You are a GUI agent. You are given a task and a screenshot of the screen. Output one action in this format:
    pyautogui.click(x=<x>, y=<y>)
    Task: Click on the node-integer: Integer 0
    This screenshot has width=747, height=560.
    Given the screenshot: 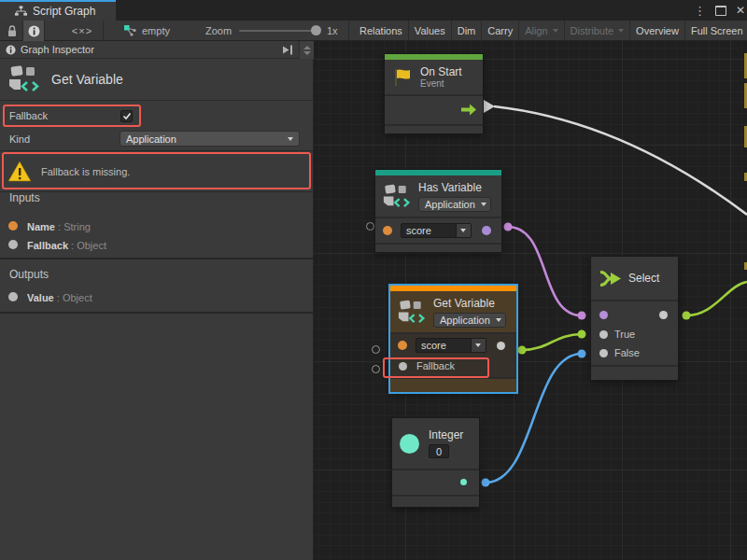 What is the action you would take?
    pyautogui.click(x=435, y=463)
    